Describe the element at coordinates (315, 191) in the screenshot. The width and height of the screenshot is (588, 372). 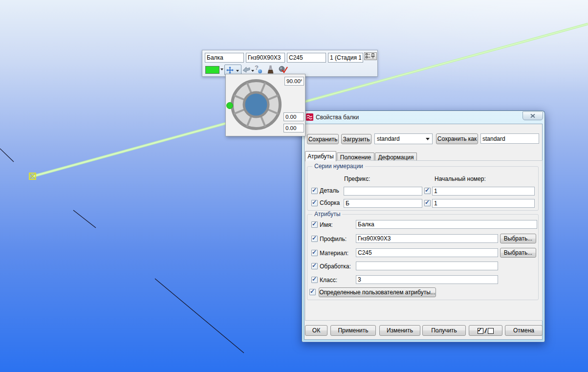
I see `part-numbering-checkbox` at that location.